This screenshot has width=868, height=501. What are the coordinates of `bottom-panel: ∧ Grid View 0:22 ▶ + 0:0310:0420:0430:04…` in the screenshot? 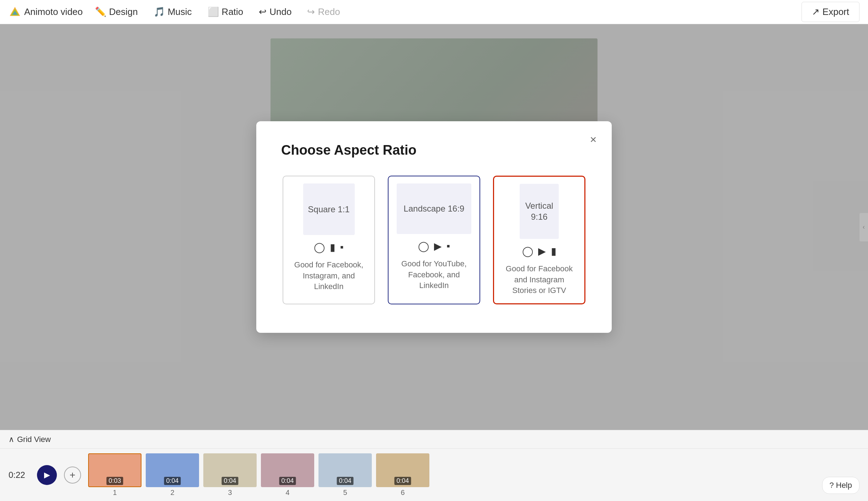 It's located at (434, 465).